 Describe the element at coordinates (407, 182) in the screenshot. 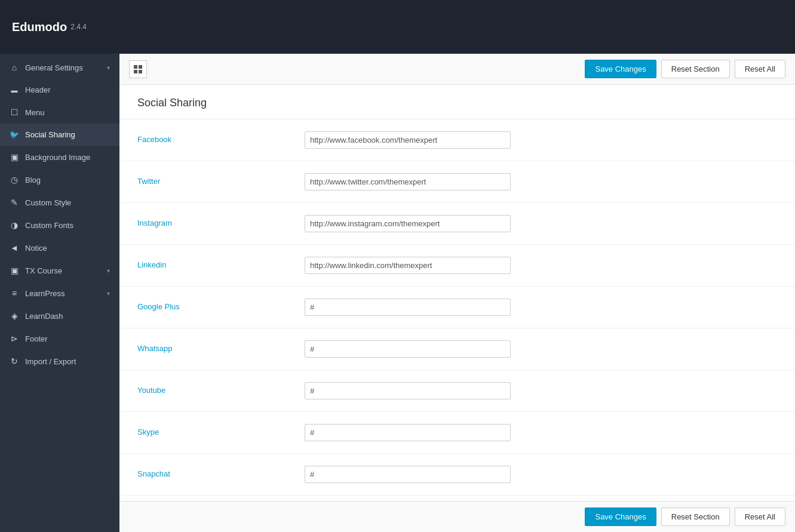

I see `input-twitter` at that location.